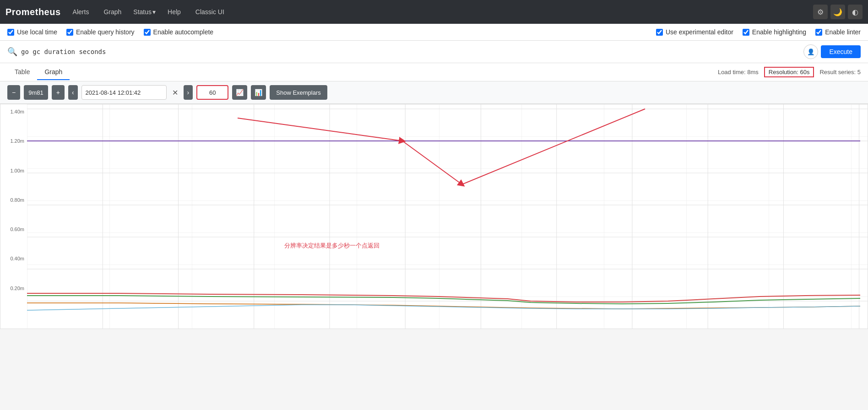 The image size is (868, 410). I want to click on tabs-row: Table Graph Load time: 8ms Resolution: 6…, so click(434, 72).